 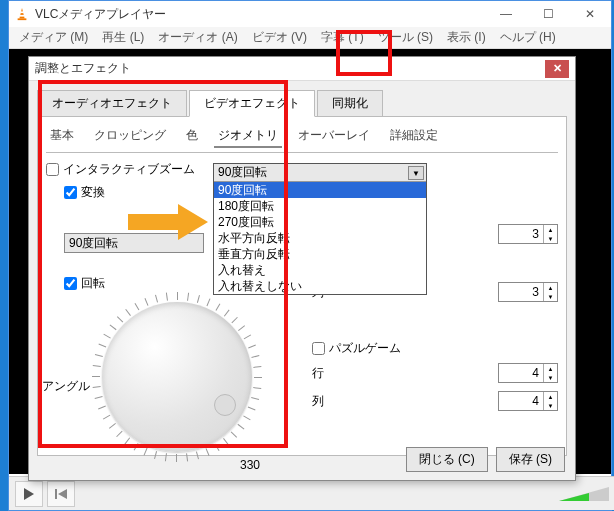 I want to click on rotate-dial, so click(x=177, y=377).